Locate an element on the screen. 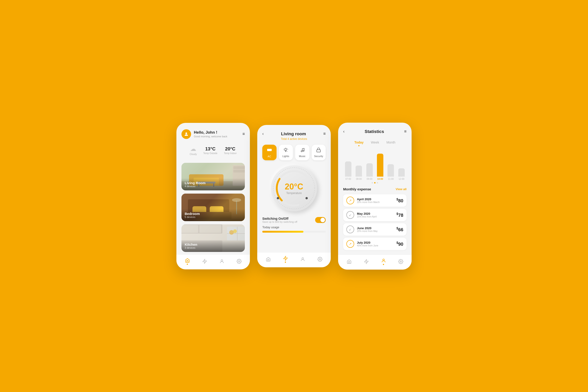 This screenshot has height=392, width=588. expense-june: ↙ June 2020 20% more from May $66 is located at coordinates (375, 230).